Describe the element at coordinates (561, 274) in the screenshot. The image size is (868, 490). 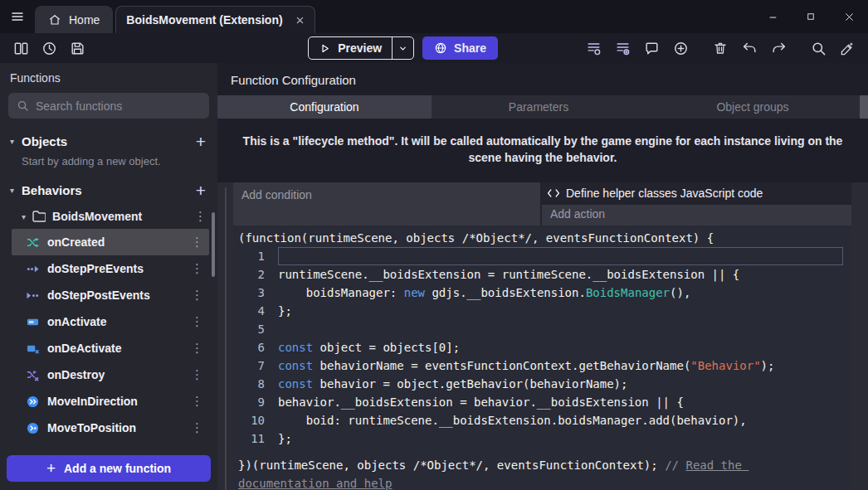
I see `code-line-content: runtimeScene.__boidsExtension = runtimeS…` at that location.